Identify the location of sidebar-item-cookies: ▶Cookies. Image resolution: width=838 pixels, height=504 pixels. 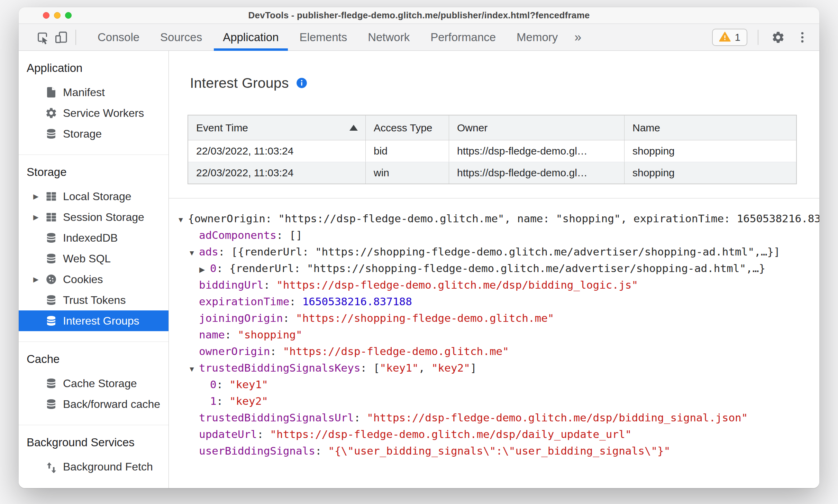
(93, 279).